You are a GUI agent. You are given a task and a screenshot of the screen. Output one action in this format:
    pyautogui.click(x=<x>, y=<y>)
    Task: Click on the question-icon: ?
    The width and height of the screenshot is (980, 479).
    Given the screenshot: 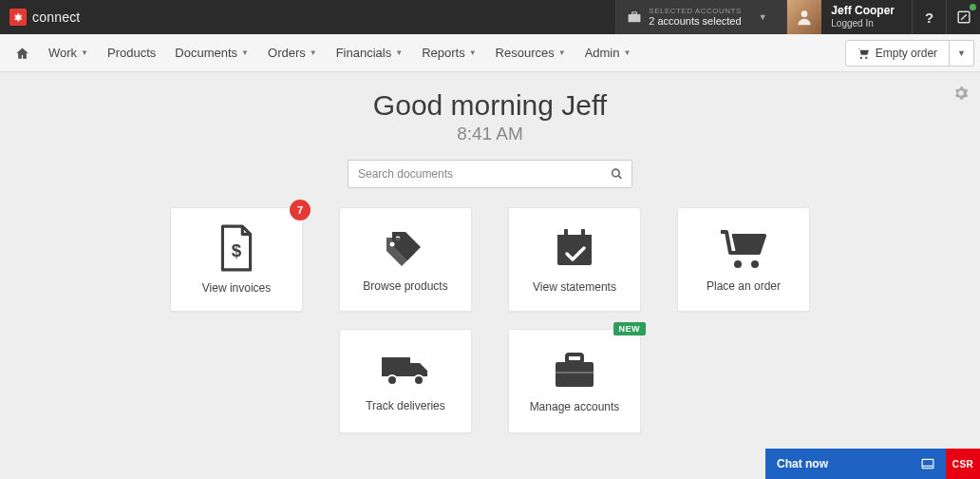 What is the action you would take?
    pyautogui.click(x=929, y=17)
    